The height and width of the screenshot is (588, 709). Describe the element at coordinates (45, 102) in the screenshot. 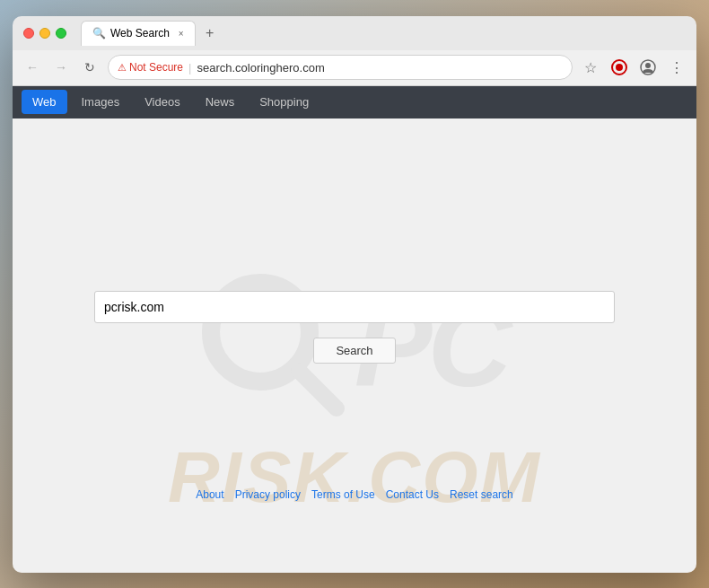

I see `nav-tab-web: Web` at that location.